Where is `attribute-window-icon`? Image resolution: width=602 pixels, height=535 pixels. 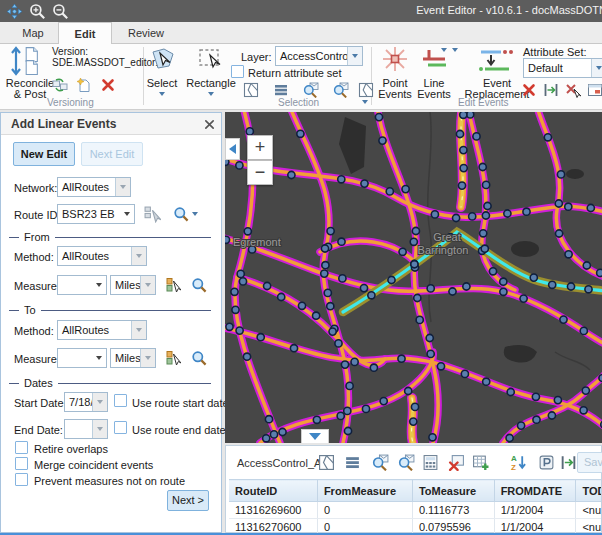
attribute-window-icon is located at coordinates (594, 90).